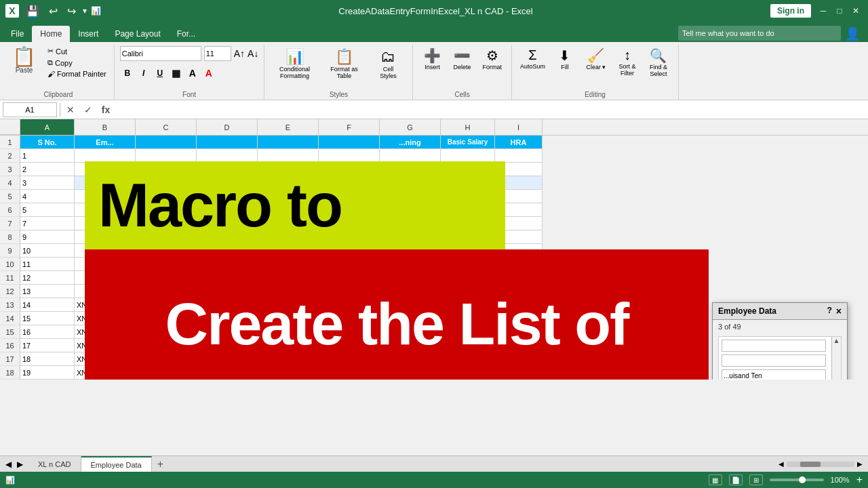 The width and height of the screenshot is (868, 488). Describe the element at coordinates (860, 464) in the screenshot. I see `h-scroll-right: ▶` at that location.